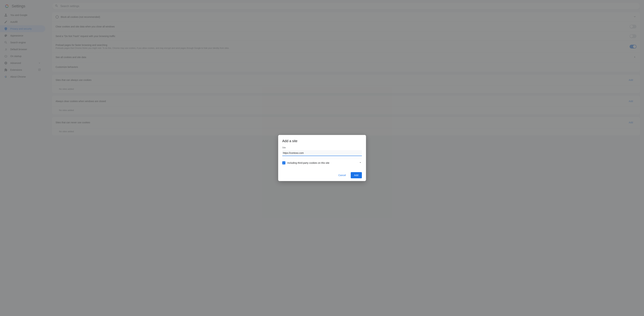  I want to click on dialog-actions: Cancel Add, so click(322, 175).